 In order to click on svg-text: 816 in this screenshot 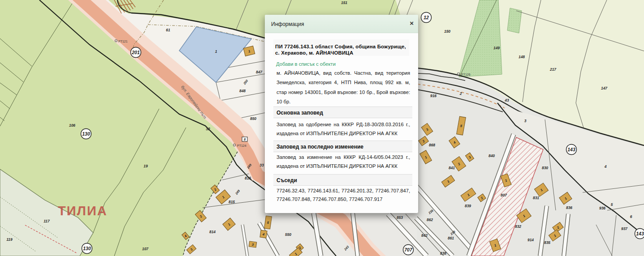, I will do `click(248, 178)`.